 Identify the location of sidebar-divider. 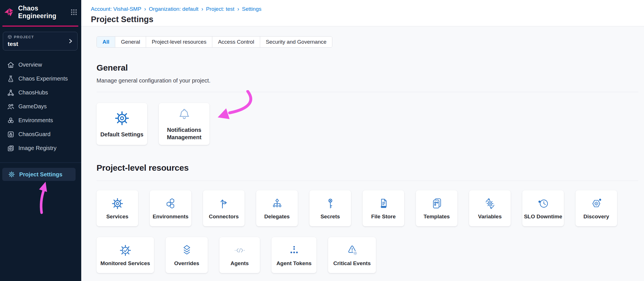
(41, 163).